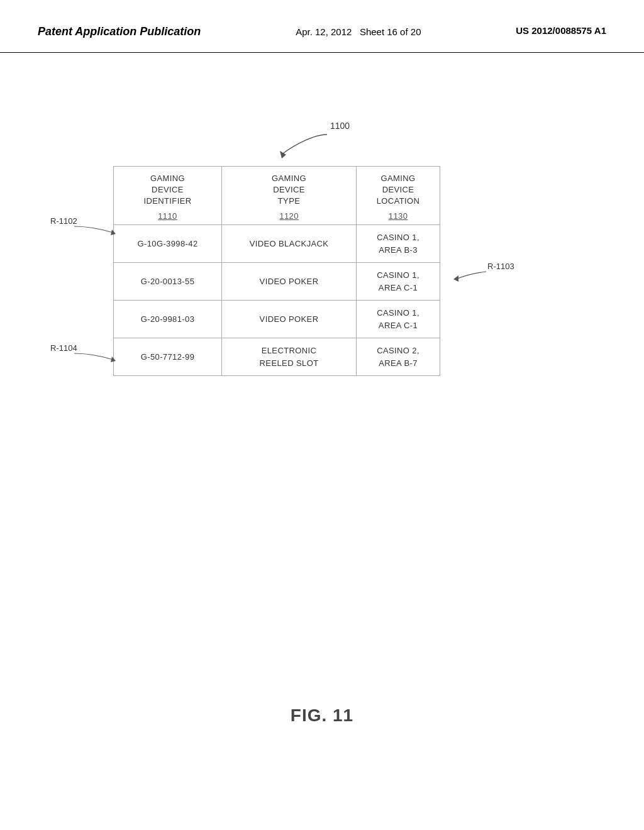  I want to click on sheet-info: Apr. 12, 2012 Sheet 16 of 20, so click(358, 33).